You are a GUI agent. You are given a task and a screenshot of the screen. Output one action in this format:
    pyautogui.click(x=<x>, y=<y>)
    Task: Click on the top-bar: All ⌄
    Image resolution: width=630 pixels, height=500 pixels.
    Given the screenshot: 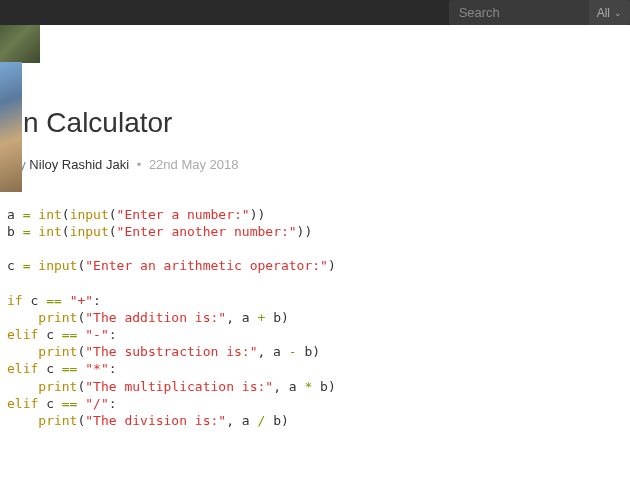 What is the action you would take?
    pyautogui.click(x=315, y=12)
    